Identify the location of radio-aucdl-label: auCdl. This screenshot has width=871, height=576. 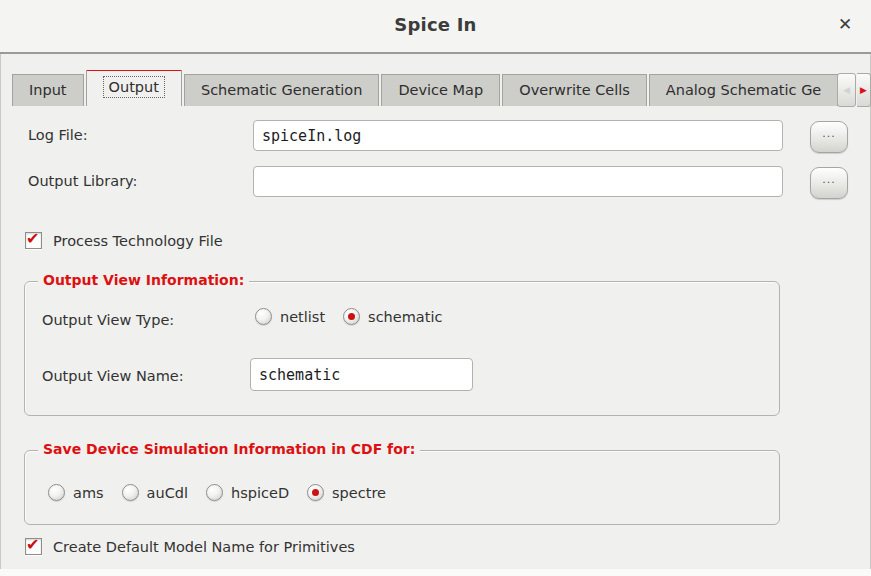
(168, 493).